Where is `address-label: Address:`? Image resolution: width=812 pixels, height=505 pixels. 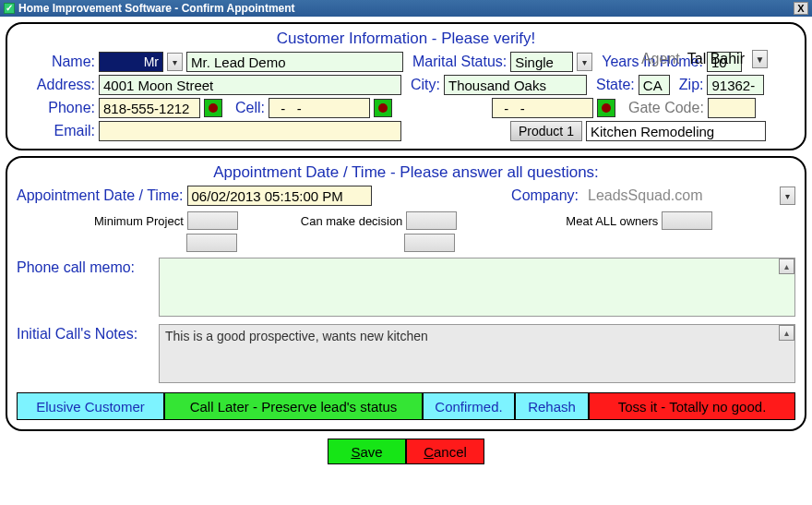
address-label: Address: is located at coordinates (55, 85).